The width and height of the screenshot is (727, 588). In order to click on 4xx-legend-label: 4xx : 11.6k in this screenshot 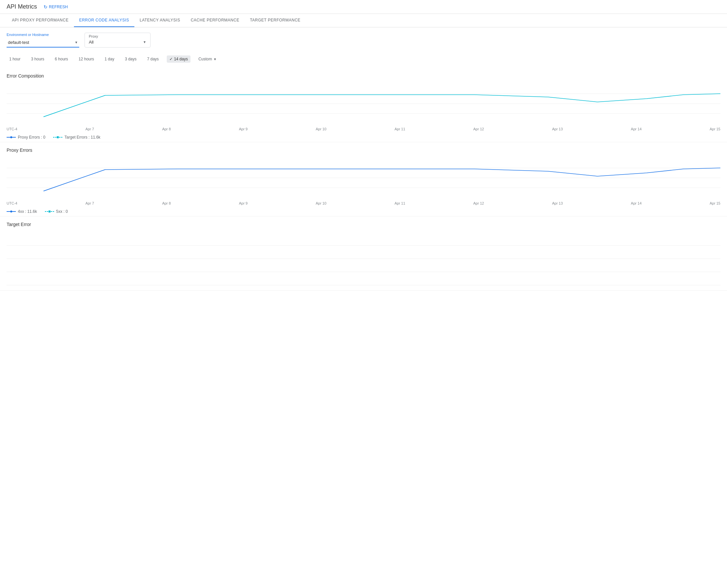, I will do `click(27, 211)`.